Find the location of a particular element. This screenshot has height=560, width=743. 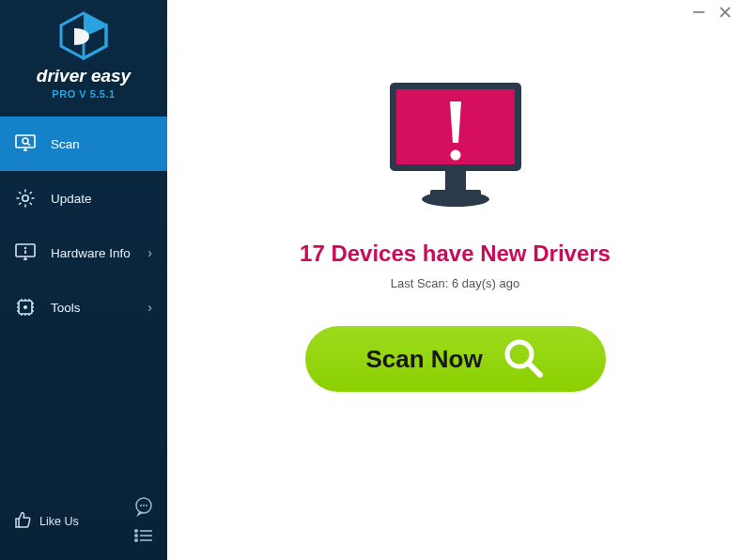

product-version: PRO V 5.5.1 is located at coordinates (84, 94).